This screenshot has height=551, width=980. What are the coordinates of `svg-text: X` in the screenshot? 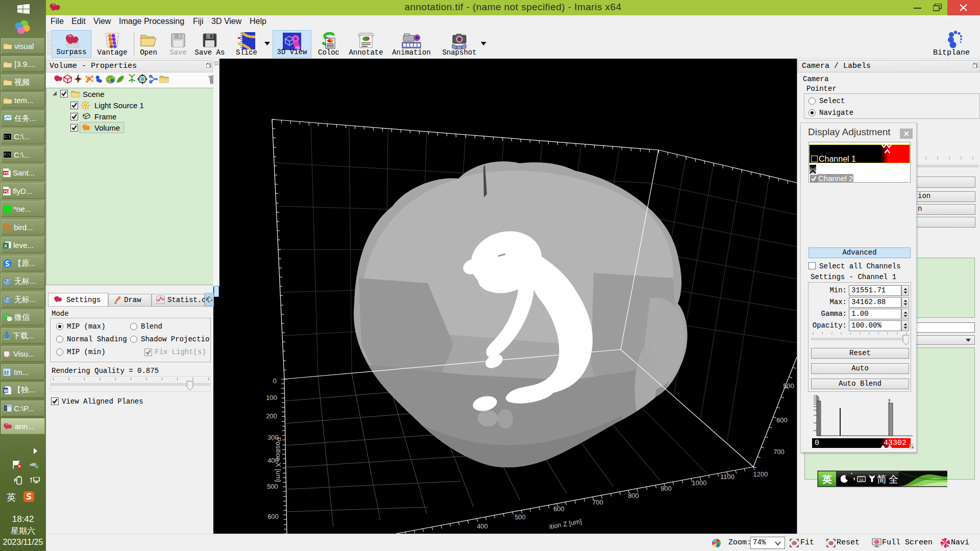 It's located at (6, 246).